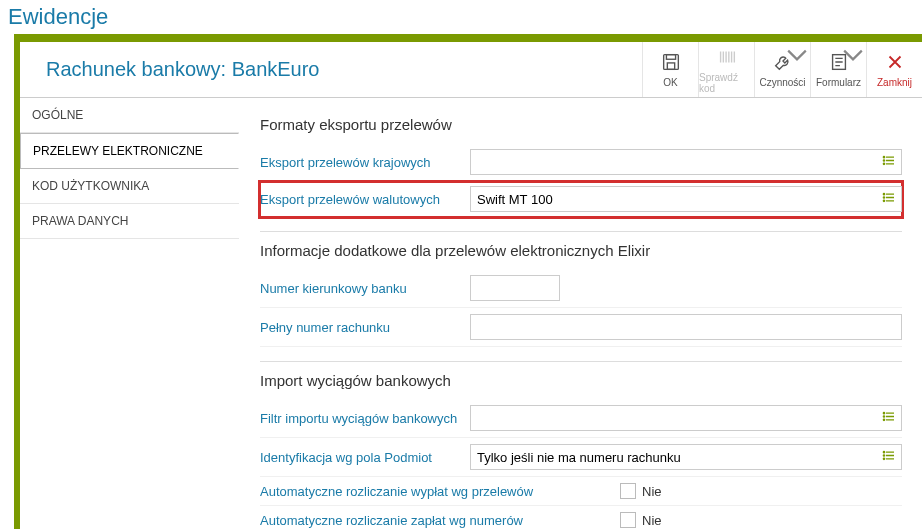 This screenshot has height=529, width=922. Describe the element at coordinates (581, 162) in the screenshot. I see `field-domestic-export: Eksport przelewów krajowych` at that location.